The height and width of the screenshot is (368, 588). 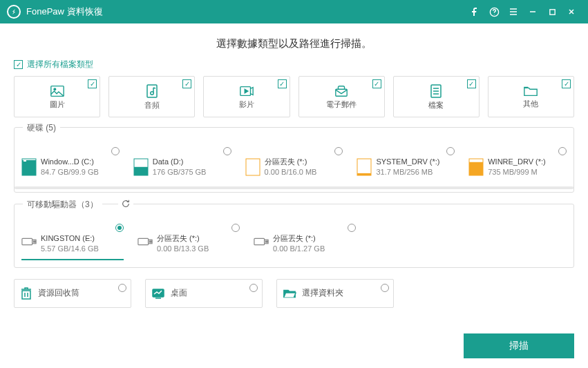 What do you see at coordinates (204, 293) in the screenshot?
I see `location-1: 桌面` at bounding box center [204, 293].